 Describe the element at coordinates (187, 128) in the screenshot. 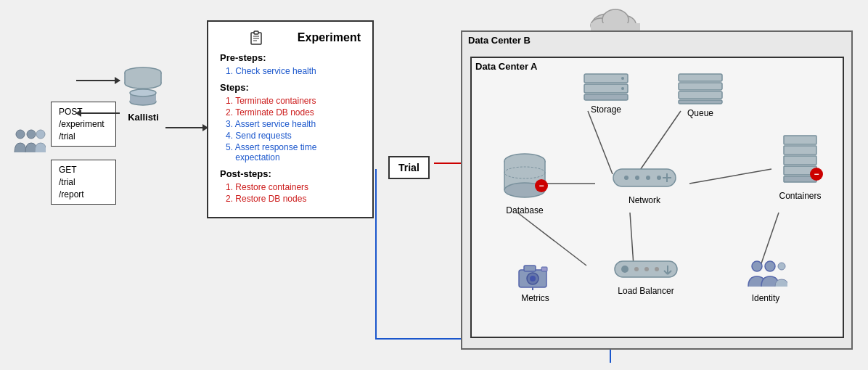

I see `arrow-to-experiment` at that location.